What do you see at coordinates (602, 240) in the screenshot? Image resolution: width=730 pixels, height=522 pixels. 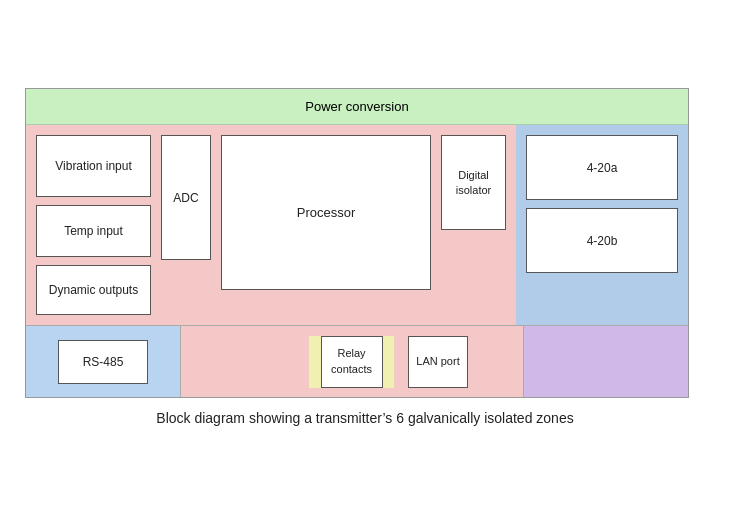 I see `output-b-block: 4-20b` at bounding box center [602, 240].